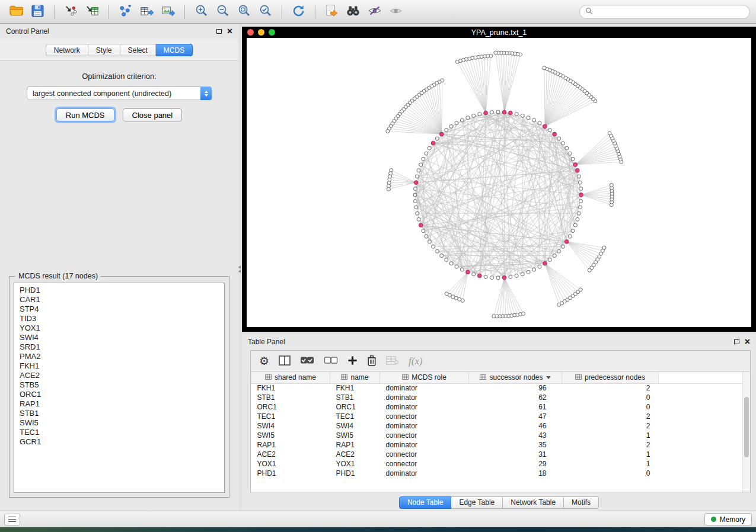  Describe the element at coordinates (497, 464) in the screenshot. I see `table-row: YOX1YOX1connector291` at that location.